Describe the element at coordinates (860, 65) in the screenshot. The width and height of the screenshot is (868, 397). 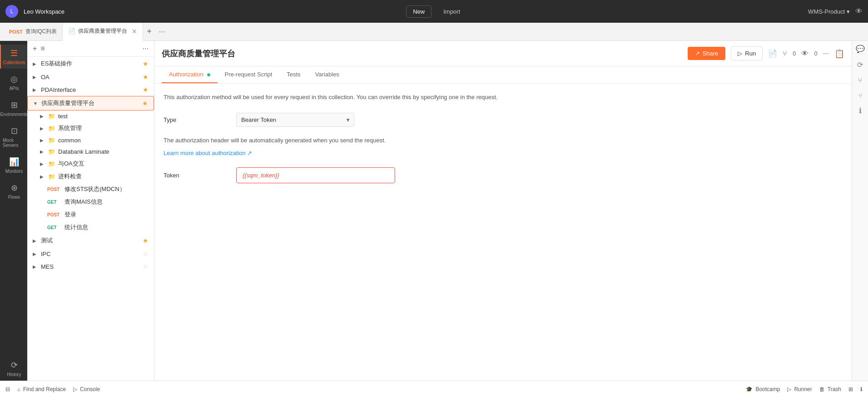
I see `history-right-icon: ⟳` at that location.